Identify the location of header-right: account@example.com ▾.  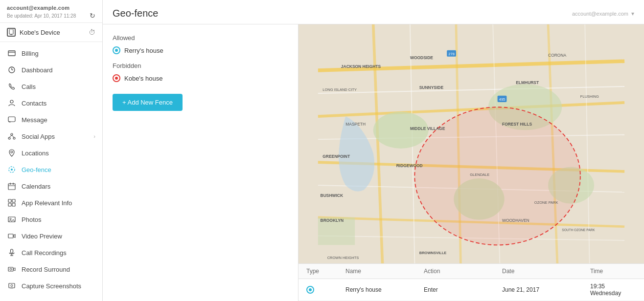
(603, 14).